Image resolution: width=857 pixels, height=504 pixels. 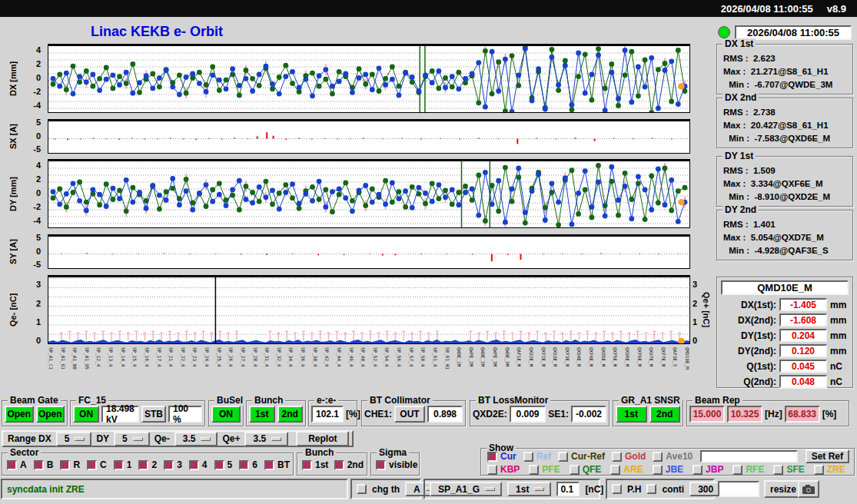 What do you see at coordinates (70, 465) in the screenshot?
I see `sector-checkbox-r: R` at bounding box center [70, 465].